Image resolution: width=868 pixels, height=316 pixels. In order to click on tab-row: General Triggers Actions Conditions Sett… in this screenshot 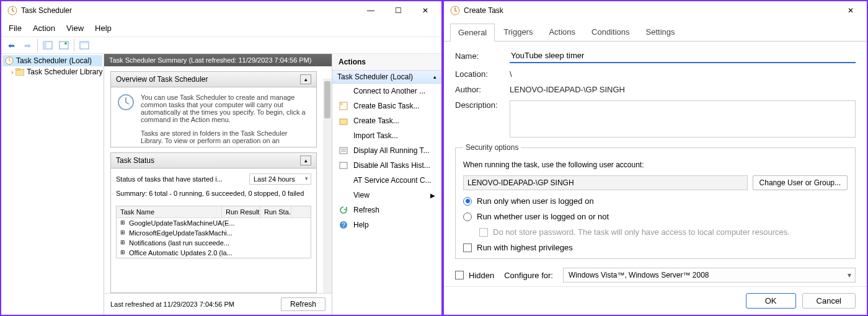, I will do `click(655, 31)`.